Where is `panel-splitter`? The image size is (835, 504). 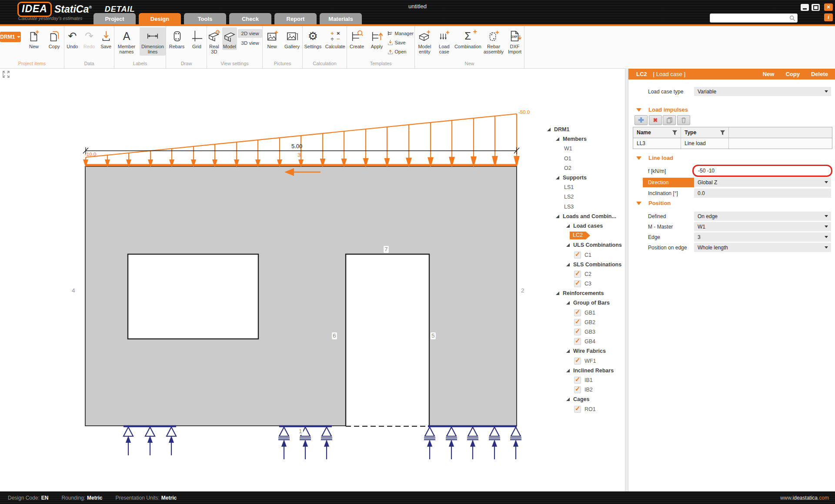 panel-splitter is located at coordinates (627, 280).